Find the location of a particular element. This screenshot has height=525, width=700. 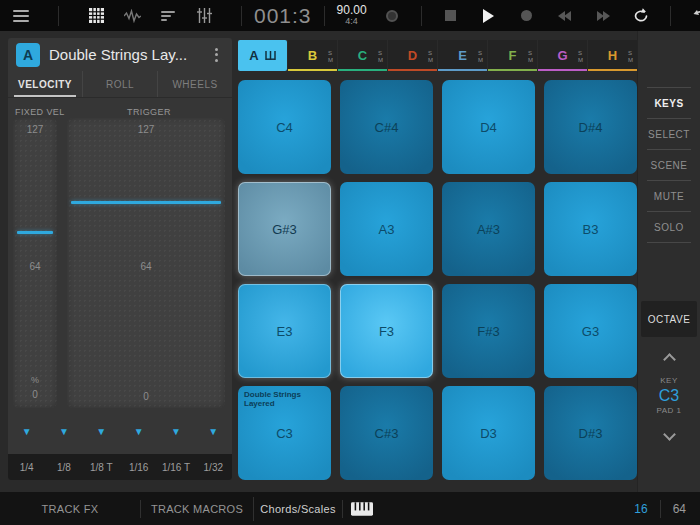

track-macros-button: TRACK MACROS is located at coordinates (197, 509).